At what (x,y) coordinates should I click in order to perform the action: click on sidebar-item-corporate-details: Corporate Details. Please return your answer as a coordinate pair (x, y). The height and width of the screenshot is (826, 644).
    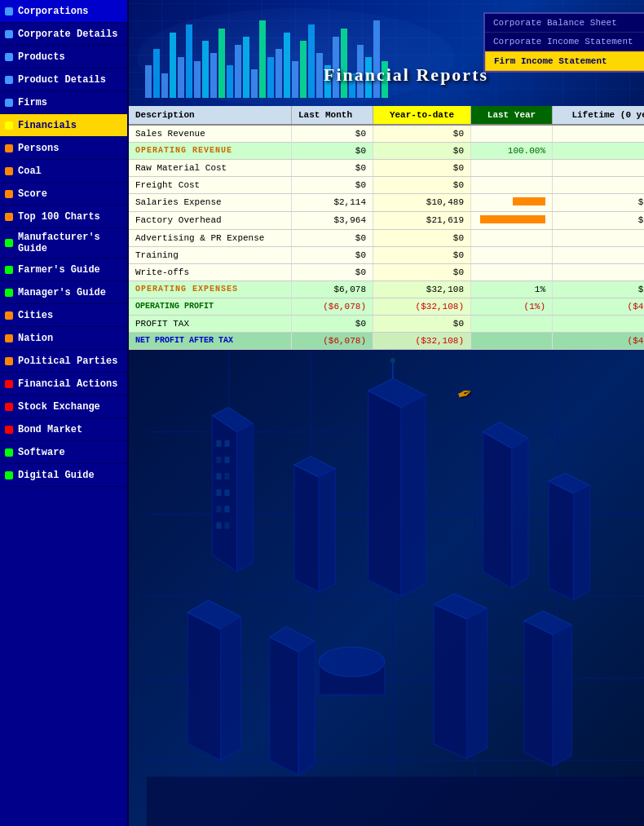
    Looking at the image, I should click on (64, 34).